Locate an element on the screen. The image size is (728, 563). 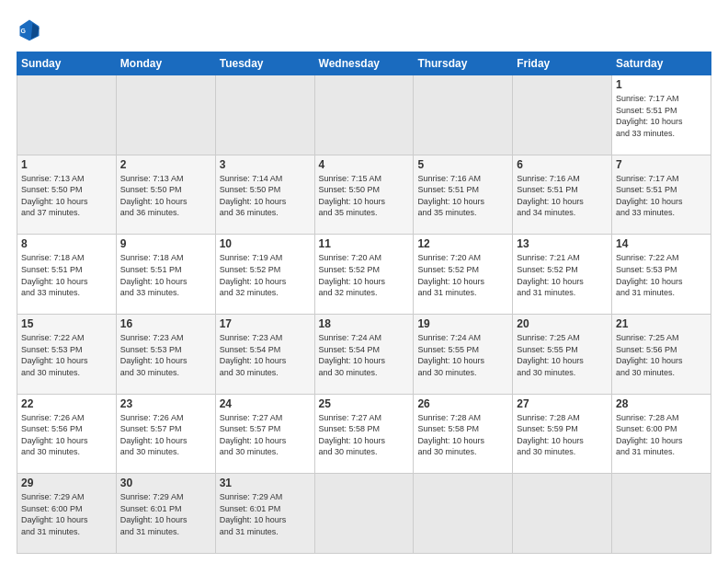
day-number: 13 is located at coordinates (563, 244).